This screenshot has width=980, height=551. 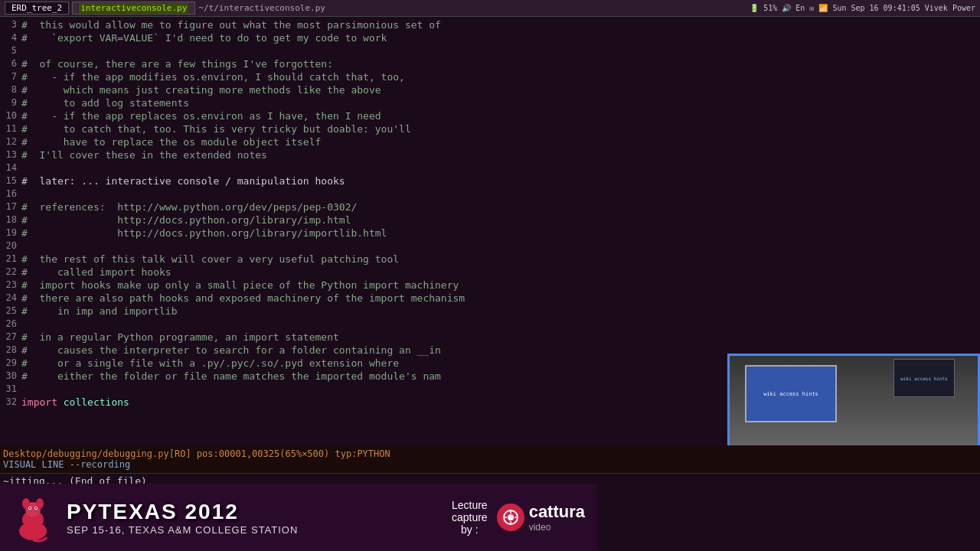 What do you see at coordinates (490, 207) in the screenshot?
I see `code-line: 17# references: http://www.python.org/de…` at bounding box center [490, 207].